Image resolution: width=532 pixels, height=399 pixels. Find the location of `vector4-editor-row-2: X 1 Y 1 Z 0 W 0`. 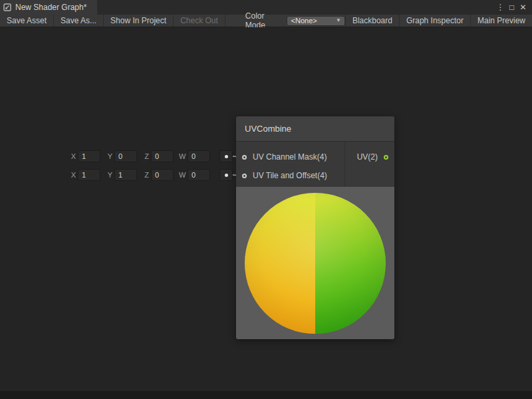

vector4-editor-row-2: X 1 Y 1 Z 0 W 0 is located at coordinates (151, 175).